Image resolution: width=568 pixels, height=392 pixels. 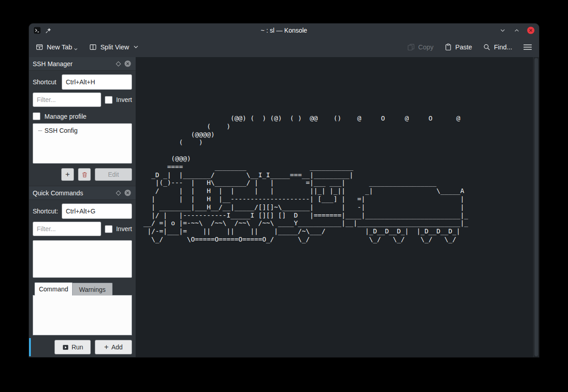 What do you see at coordinates (67, 100) in the screenshot?
I see `ssh-filter-input` at bounding box center [67, 100].